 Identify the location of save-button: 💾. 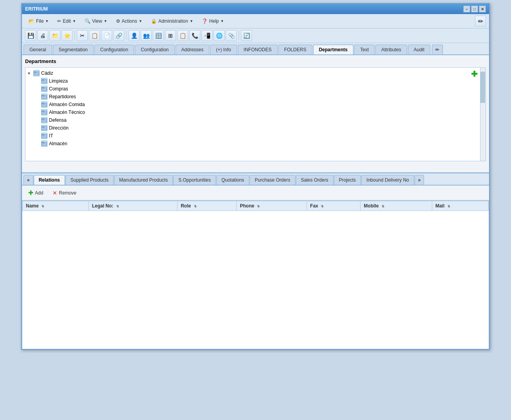
(31, 36).